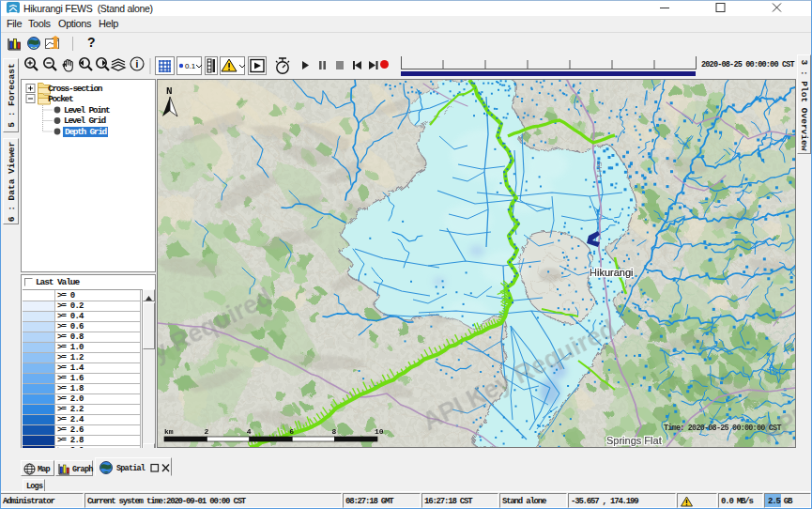 Image resolution: width=812 pixels, height=509 pixels. Describe the element at coordinates (191, 66) in the screenshot. I see `svg-text: 0.1` at that location.